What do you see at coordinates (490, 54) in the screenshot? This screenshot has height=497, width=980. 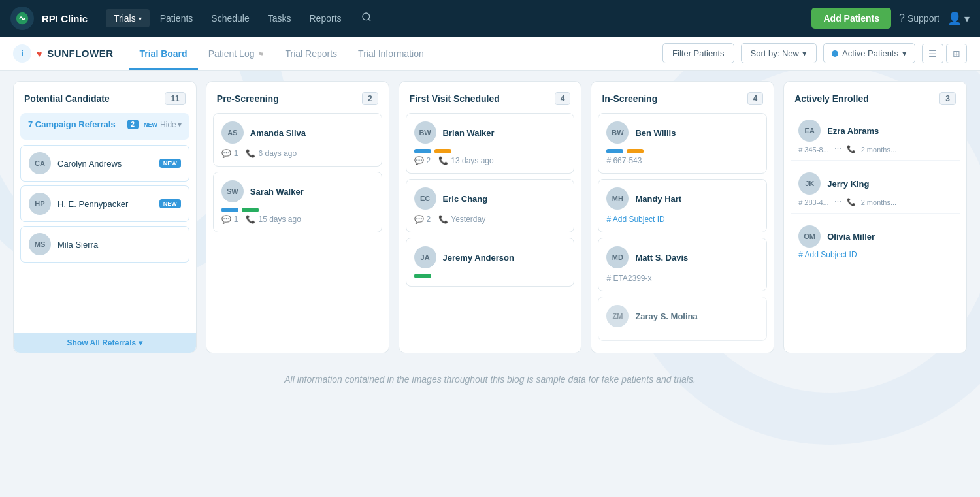 I see `sub-navigation: i ♥ SUNFLOWER Trial Board Patient Log ⚑ …` at bounding box center [490, 54].